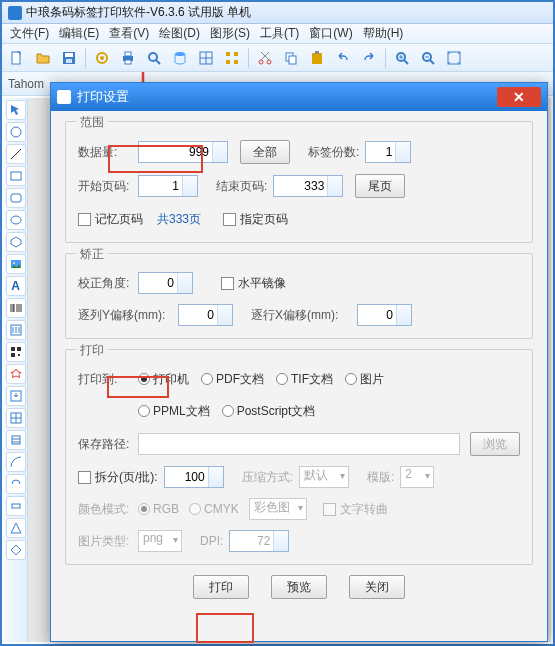  I want to click on app-title: 中琅条码标签打印软件-V6.3.6 试用版 单机, so click(138, 12).